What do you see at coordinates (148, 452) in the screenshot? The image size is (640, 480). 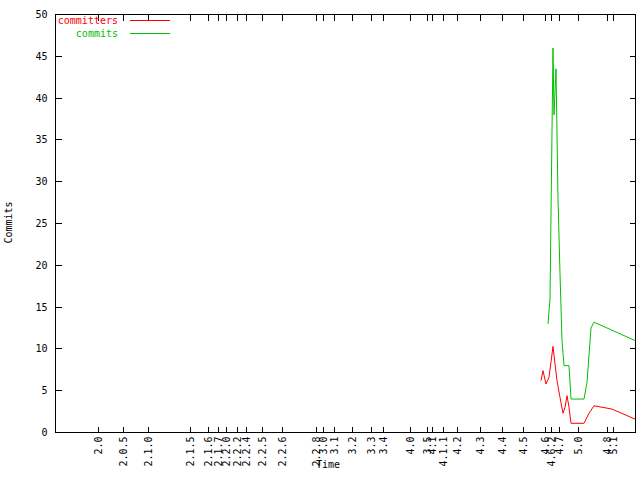 I see `x-tick-label: 2.1.0` at bounding box center [148, 452].